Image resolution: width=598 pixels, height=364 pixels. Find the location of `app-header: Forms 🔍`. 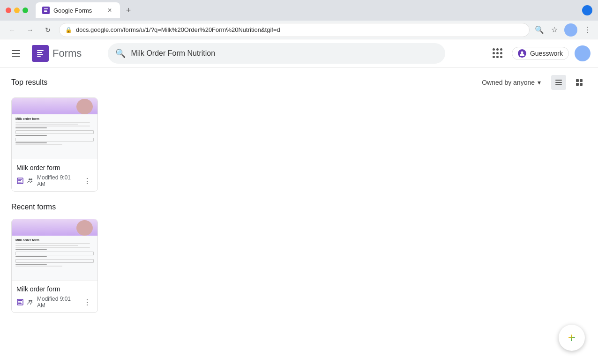

app-header: Forms 🔍 is located at coordinates (299, 53).